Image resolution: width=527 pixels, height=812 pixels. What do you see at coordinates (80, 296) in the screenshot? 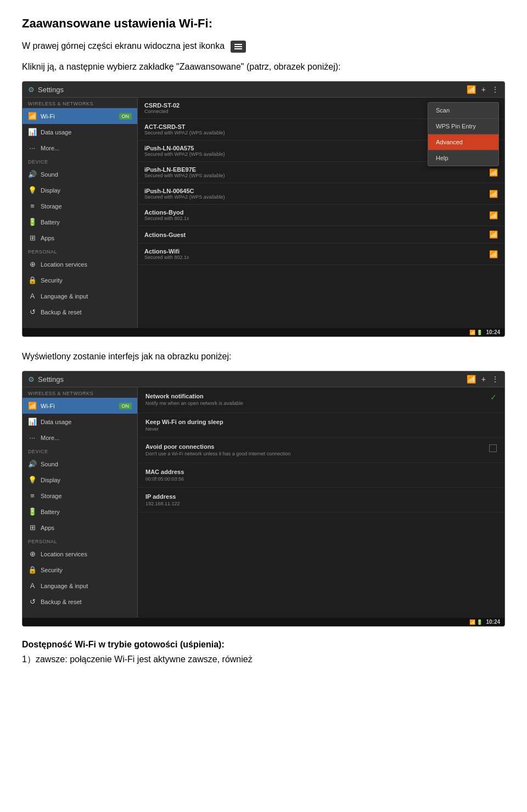
I see `sidebar-item-language-1: A Language & input` at bounding box center [80, 296].